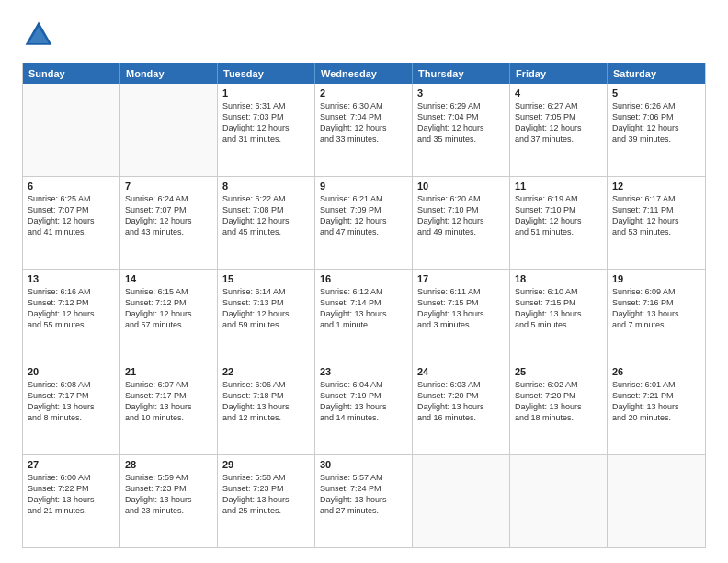 This screenshot has height=563, width=728. Describe the element at coordinates (364, 408) in the screenshot. I see `calendar-cell: 23Sunrise: 6:04 AMSunset: 7:19 PMDayligh…` at that location.